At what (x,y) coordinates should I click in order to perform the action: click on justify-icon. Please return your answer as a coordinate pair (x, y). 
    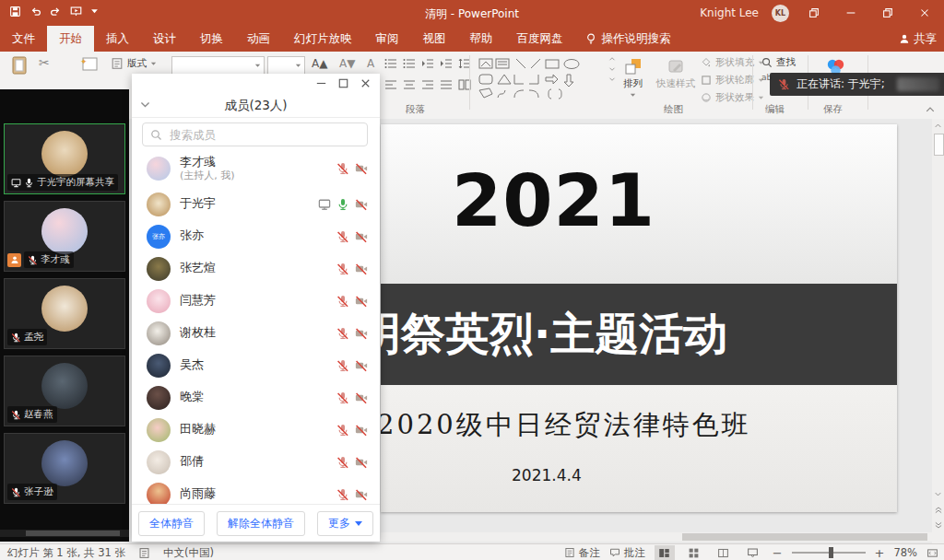
    Looking at the image, I should click on (446, 85).